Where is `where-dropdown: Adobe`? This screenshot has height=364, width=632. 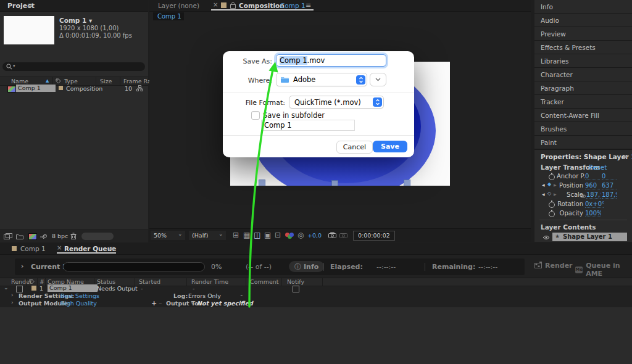
where-dropdown: Adobe is located at coordinates (322, 80).